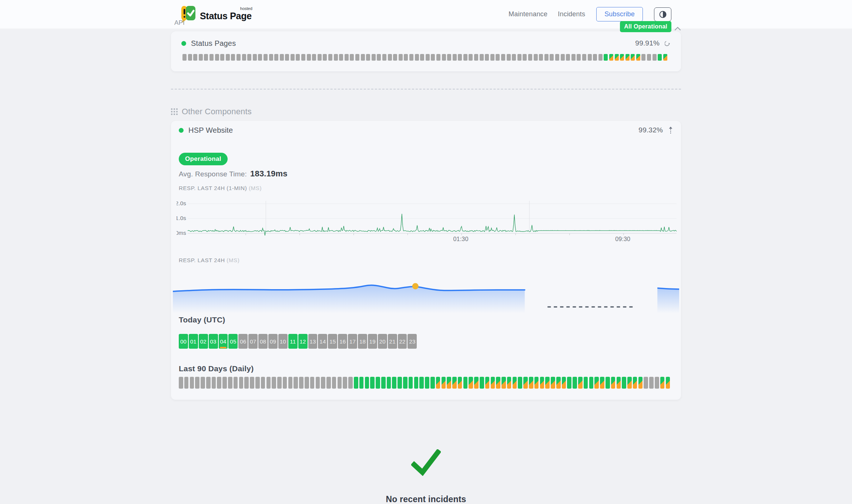 The width and height of the screenshot is (852, 504). Describe the element at coordinates (217, 112) in the screenshot. I see `section-title-other-components: Other Components` at that location.